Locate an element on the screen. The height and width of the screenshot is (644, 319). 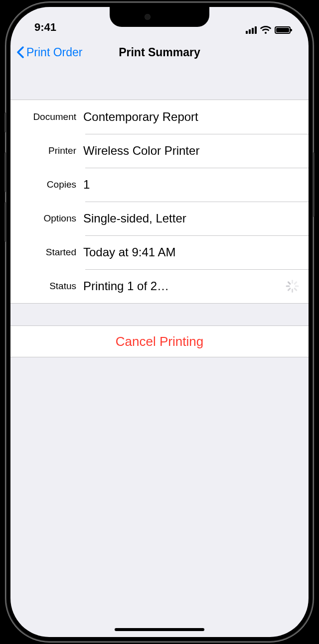
status-icons is located at coordinates (268, 30).